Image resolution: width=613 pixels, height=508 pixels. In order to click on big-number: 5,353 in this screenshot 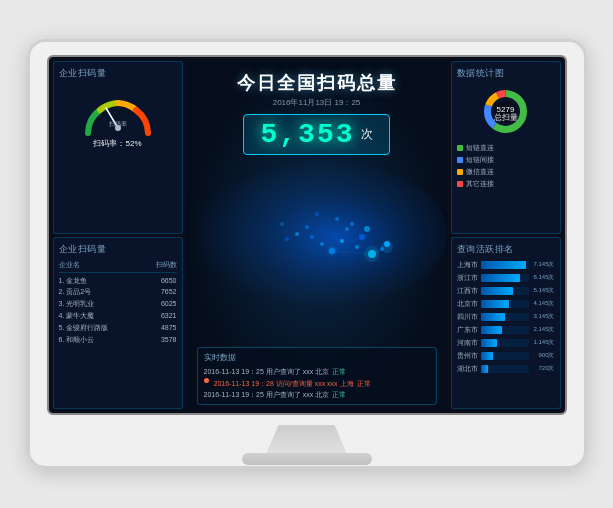, I will do `click(307, 134)`.